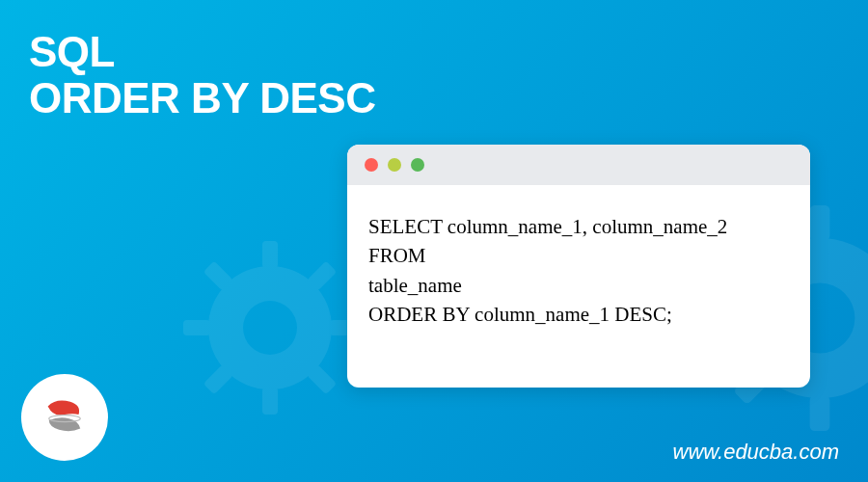  I want to click on window-close-dot, so click(371, 165).